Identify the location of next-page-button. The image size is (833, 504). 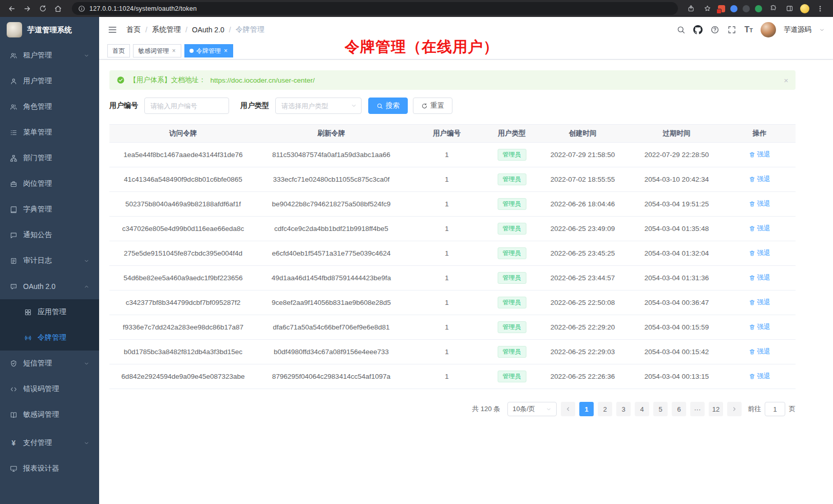
(734, 409).